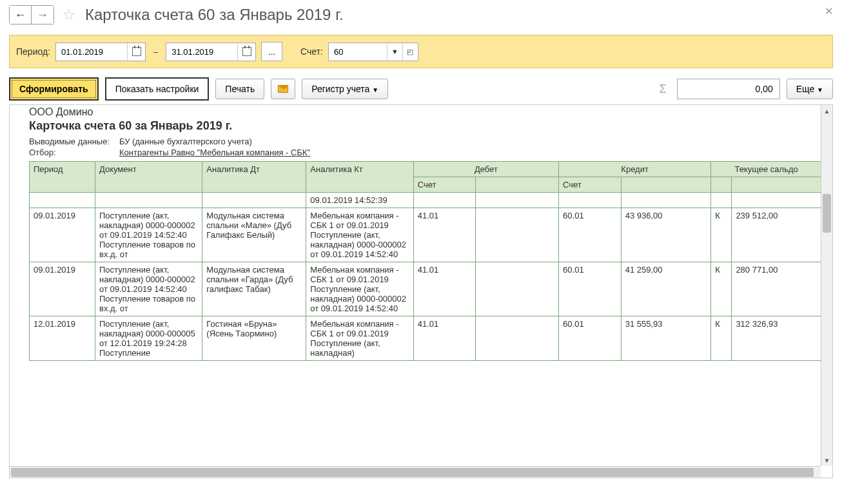 The image size is (842, 504). Describe the element at coordinates (777, 339) in the screenshot. I see `table-cell: 312 326,93` at that location.